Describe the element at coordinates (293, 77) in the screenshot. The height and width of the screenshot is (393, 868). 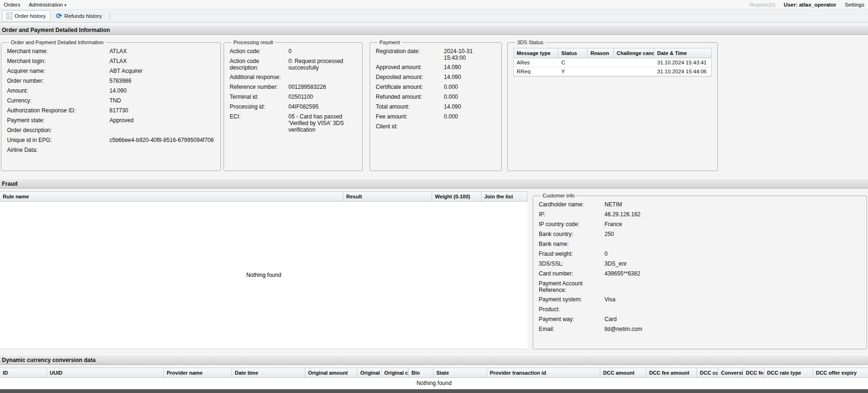
I see `field-row: Additional response:` at that location.